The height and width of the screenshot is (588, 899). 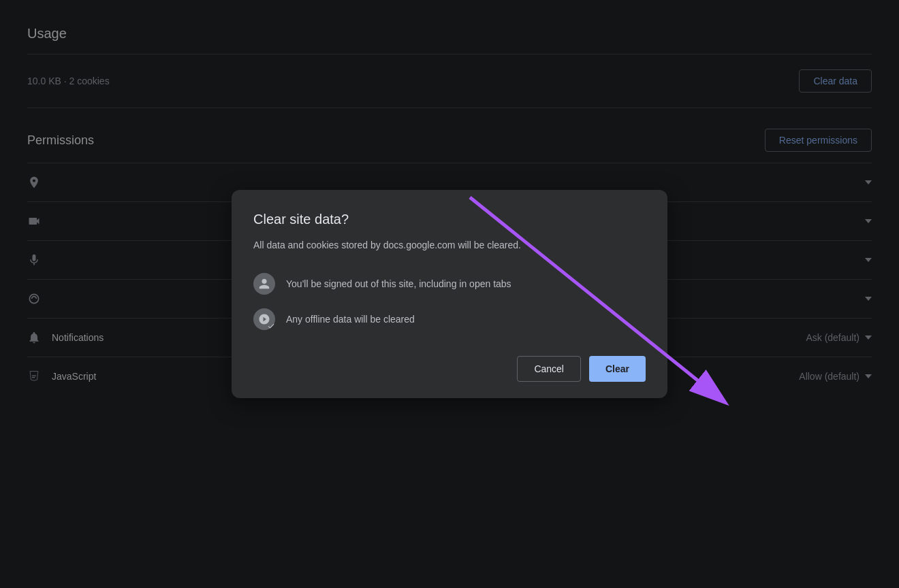 I want to click on dialog-item-offline: Any offline data will be cleared, so click(x=450, y=319).